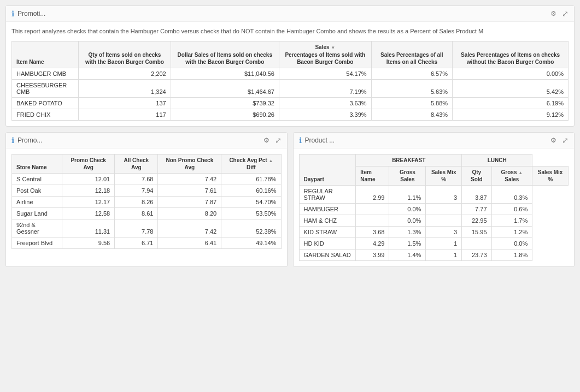  What do you see at coordinates (373, 221) in the screenshot?
I see `b-gross` at bounding box center [373, 221].